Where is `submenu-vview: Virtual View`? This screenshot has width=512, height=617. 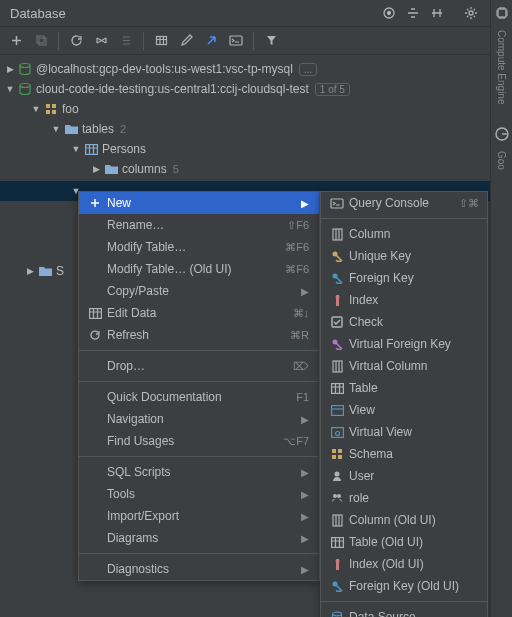 submenu-vview: Virtual View is located at coordinates (404, 432).